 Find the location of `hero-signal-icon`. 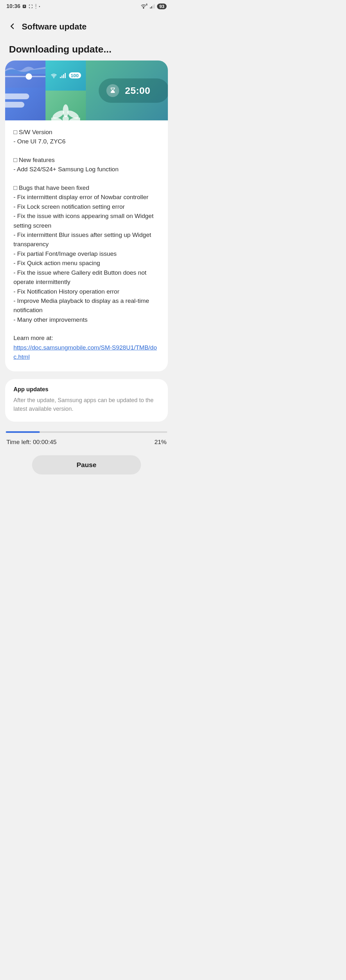

hero-signal-icon is located at coordinates (63, 75).